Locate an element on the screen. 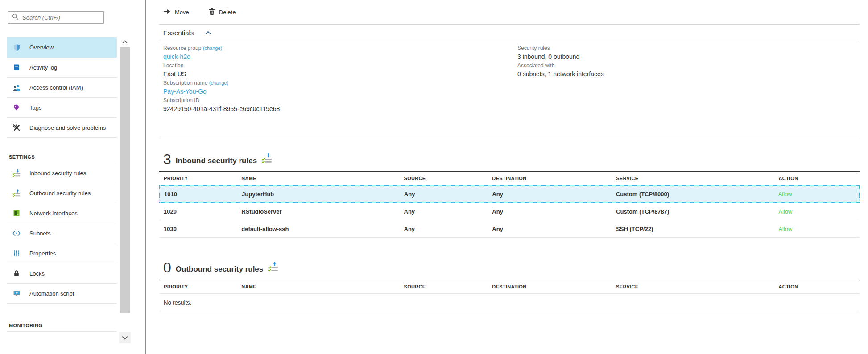 The image size is (868, 354). sidebar-item-automation-script: Automation script is located at coordinates (62, 293).